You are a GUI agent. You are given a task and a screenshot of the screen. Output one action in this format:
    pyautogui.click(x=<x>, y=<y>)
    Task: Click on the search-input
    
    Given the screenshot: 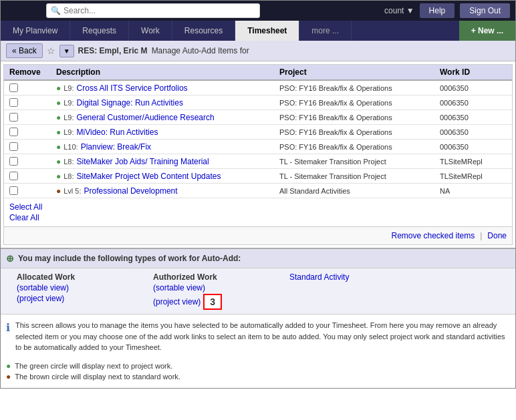 What is the action you would take?
    pyautogui.click(x=159, y=11)
    